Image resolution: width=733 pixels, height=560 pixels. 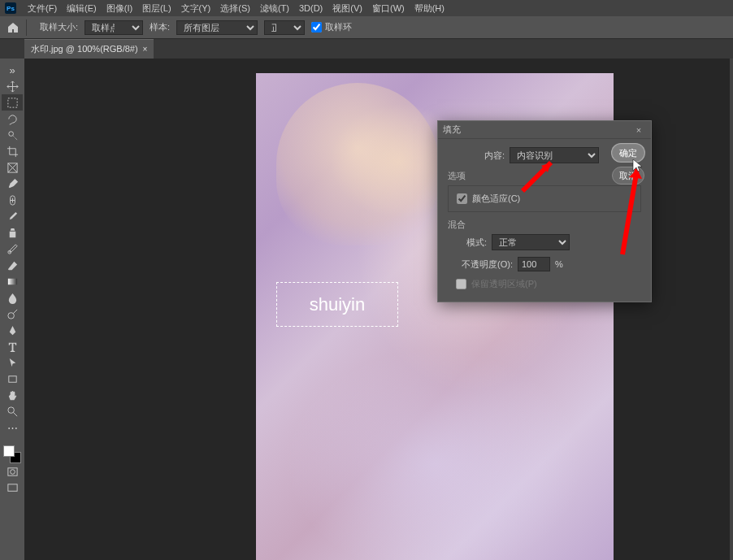 I want to click on eyedropper-tool, so click(x=12, y=184).